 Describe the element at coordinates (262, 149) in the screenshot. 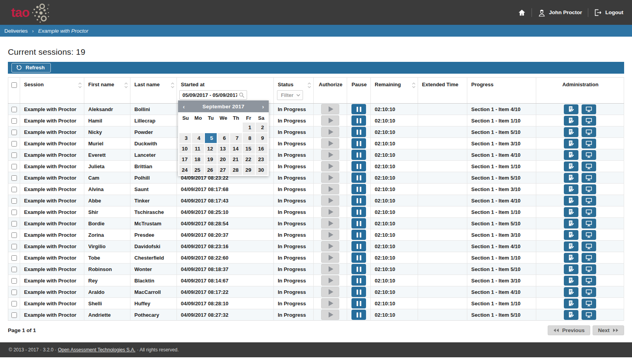

I see `calendar-day: 16` at that location.